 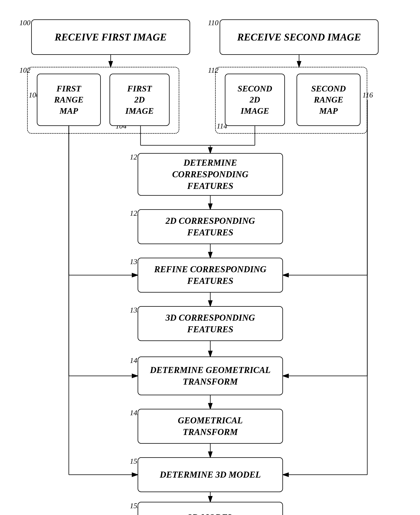 What do you see at coordinates (210, 275) in the screenshot?
I see `refine-features-box: REFINE CORRESPONDINGFEATURES` at bounding box center [210, 275].